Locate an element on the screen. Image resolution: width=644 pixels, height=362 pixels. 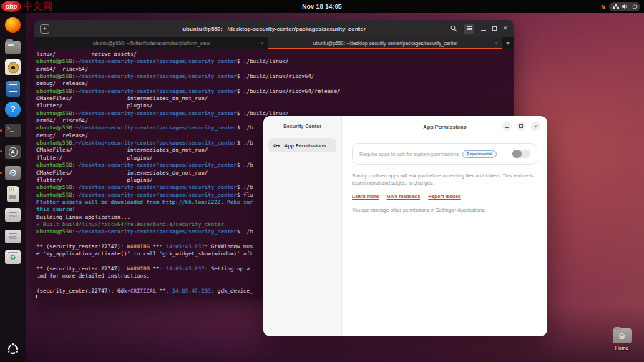
php-logo-icon: php is located at coordinates (11, 6).